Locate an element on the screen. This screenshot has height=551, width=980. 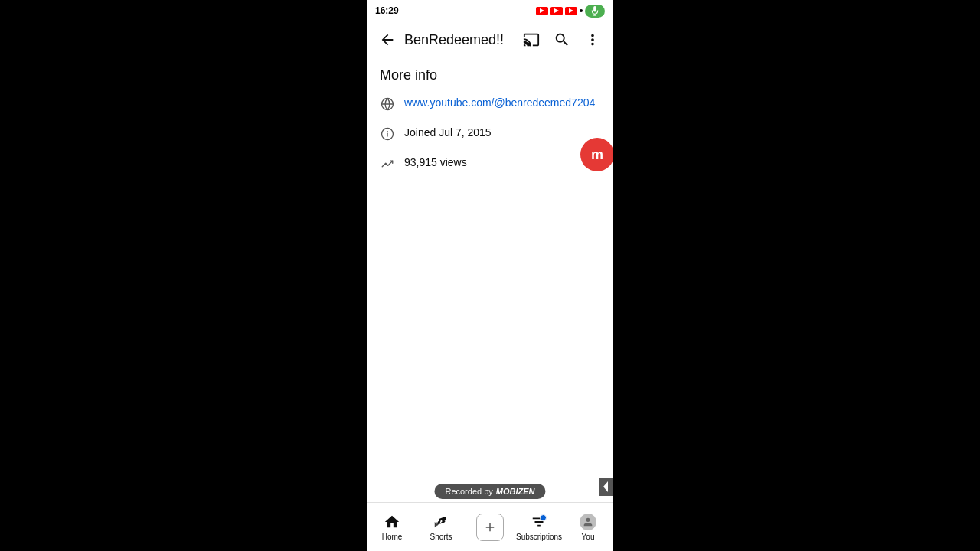
floating-avatar: m is located at coordinates (596, 155).